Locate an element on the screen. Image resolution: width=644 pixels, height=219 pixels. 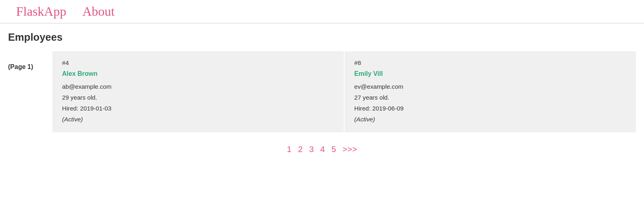
card-hired-1: Hired: 2019-01-03 is located at coordinates (198, 108).